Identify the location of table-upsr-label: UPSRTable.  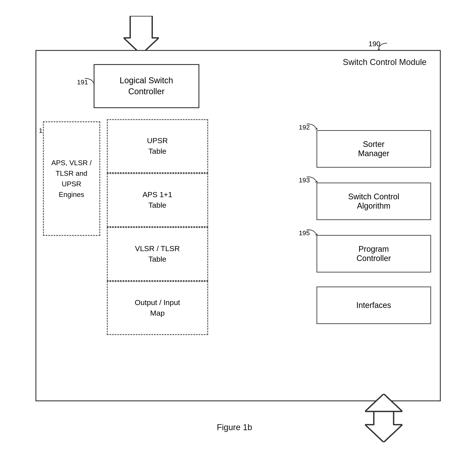
(157, 146).